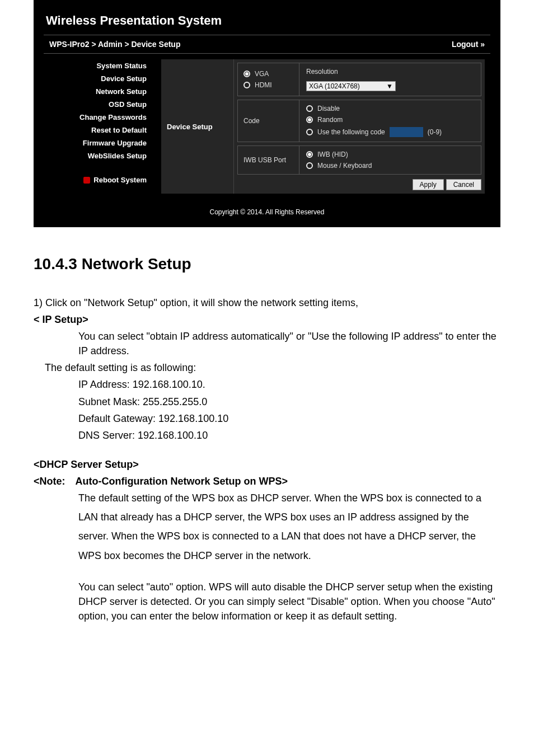 Image resolution: width=534 pixels, height=756 pixels. I want to click on breadcrumb: WPS-IPro2 > Admin > Device Setup, so click(115, 44).